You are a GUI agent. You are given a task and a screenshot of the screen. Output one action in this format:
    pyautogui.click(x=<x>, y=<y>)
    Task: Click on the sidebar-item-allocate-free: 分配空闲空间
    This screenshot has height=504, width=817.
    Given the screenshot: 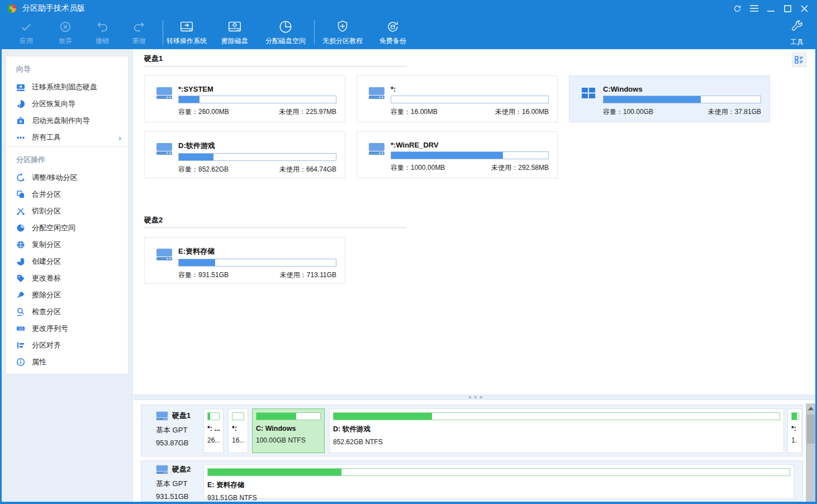 What is the action you would take?
    pyautogui.click(x=67, y=228)
    